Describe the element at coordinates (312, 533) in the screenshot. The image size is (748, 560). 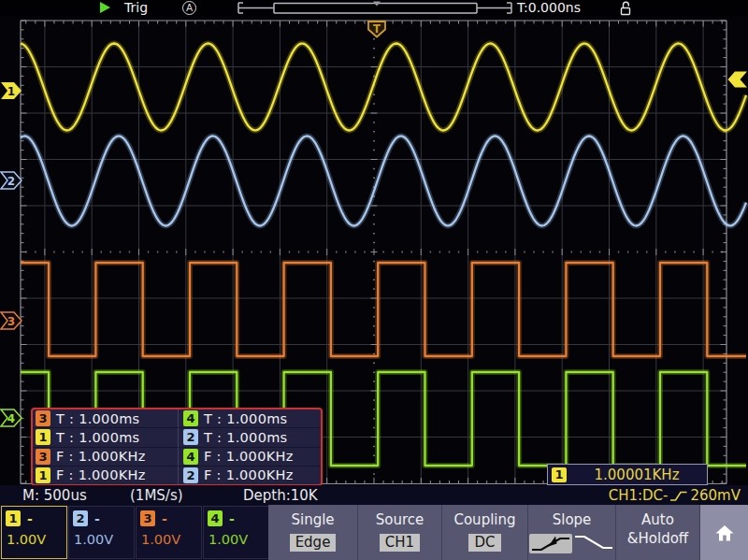
I see `trigger-type-button: Single Edge` at that location.